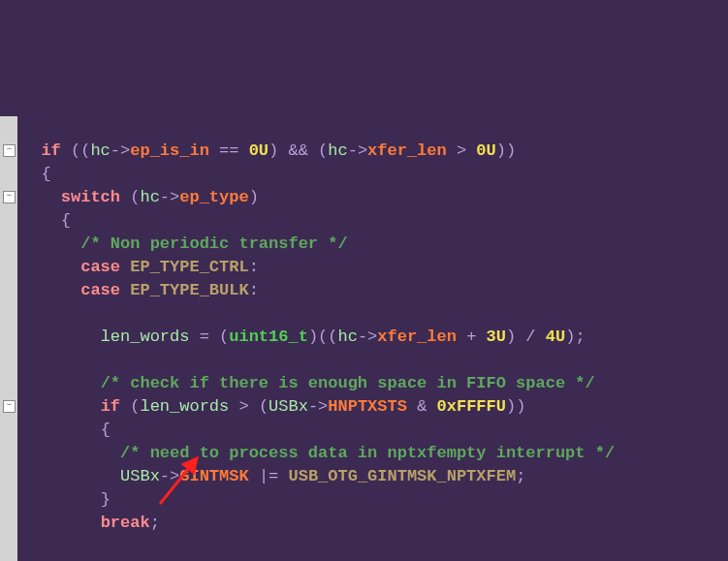 This screenshot has width=728, height=561. I want to click on op-plus: +, so click(471, 337).